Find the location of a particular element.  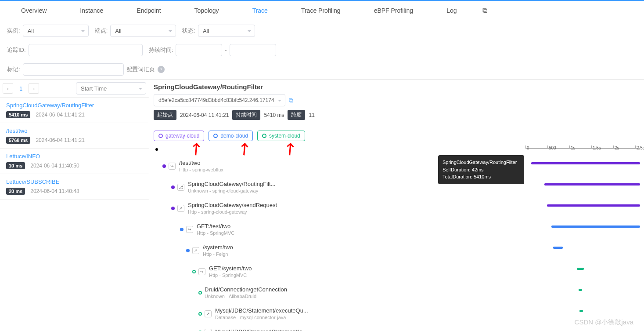

span-subtitle: Database - mysql-connector-java is located at coordinates (262, 317).